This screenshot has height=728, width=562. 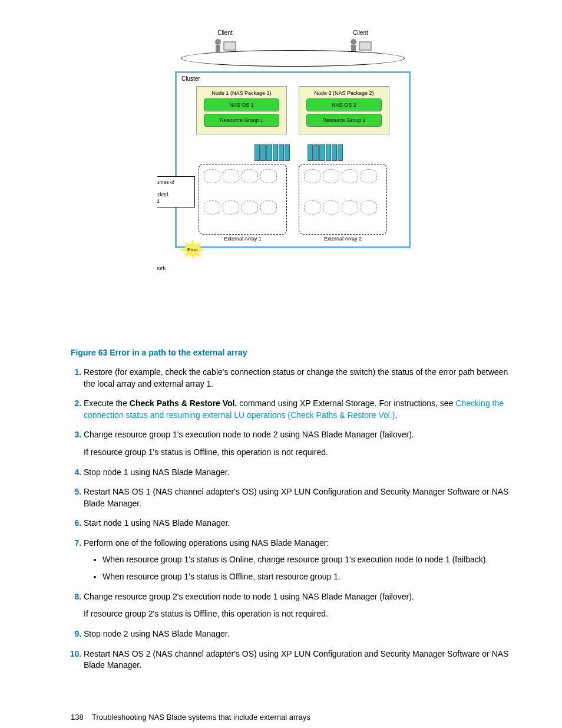 What do you see at coordinates (299, 606) in the screenshot?
I see `step-8: Change resource group 2's execution node…` at bounding box center [299, 606].